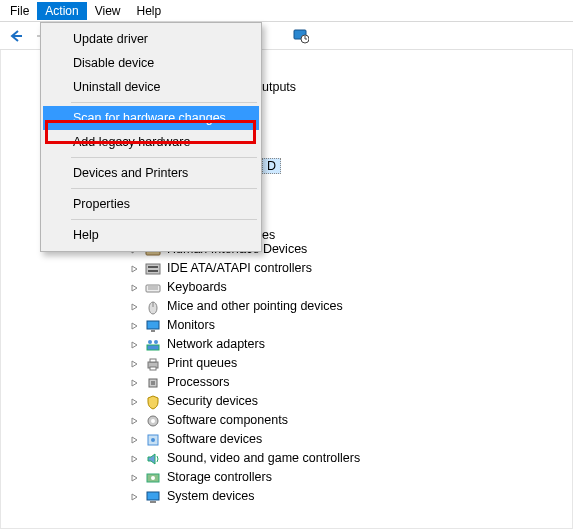 The width and height of the screenshot is (573, 529). I want to click on tree-item-label: Software devices, so click(214, 440).